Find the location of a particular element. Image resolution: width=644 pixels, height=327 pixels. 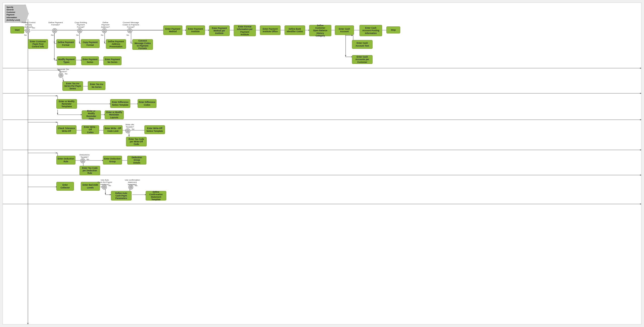

decision-copy-existing-no: No is located at coordinates (77, 35).